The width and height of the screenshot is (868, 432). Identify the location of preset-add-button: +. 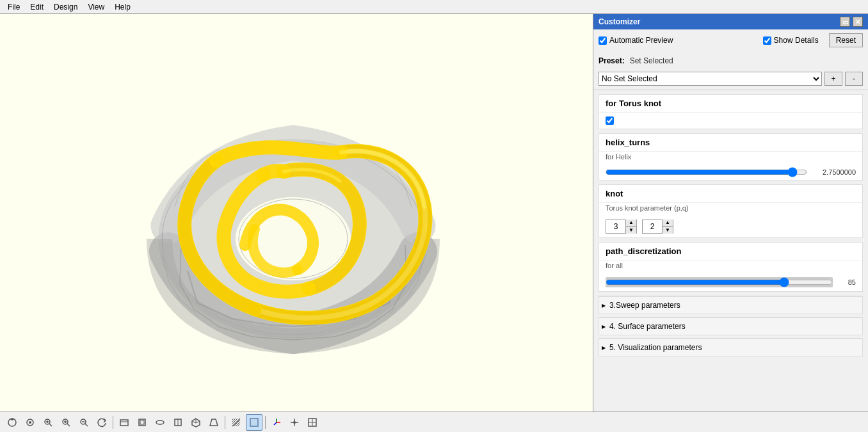
(833, 79).